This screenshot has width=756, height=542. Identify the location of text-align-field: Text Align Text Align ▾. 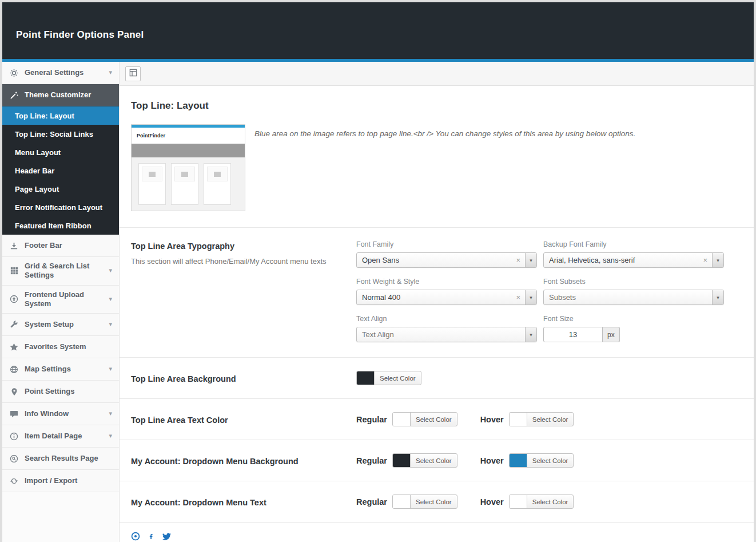
(447, 329).